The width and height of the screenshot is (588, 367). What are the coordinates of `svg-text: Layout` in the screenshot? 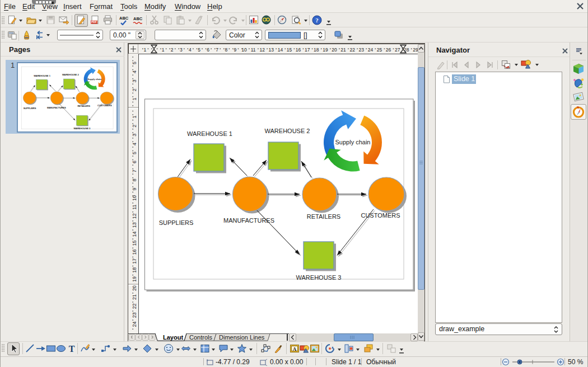 It's located at (173, 337).